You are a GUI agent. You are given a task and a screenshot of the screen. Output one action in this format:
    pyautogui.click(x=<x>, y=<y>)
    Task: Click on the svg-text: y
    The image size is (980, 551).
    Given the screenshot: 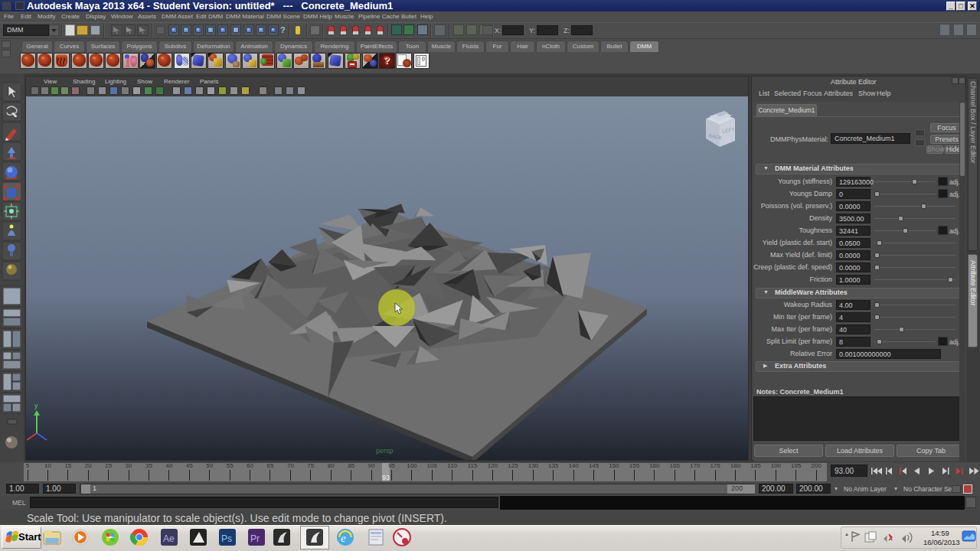 What is the action you would take?
    pyautogui.click(x=37, y=406)
    